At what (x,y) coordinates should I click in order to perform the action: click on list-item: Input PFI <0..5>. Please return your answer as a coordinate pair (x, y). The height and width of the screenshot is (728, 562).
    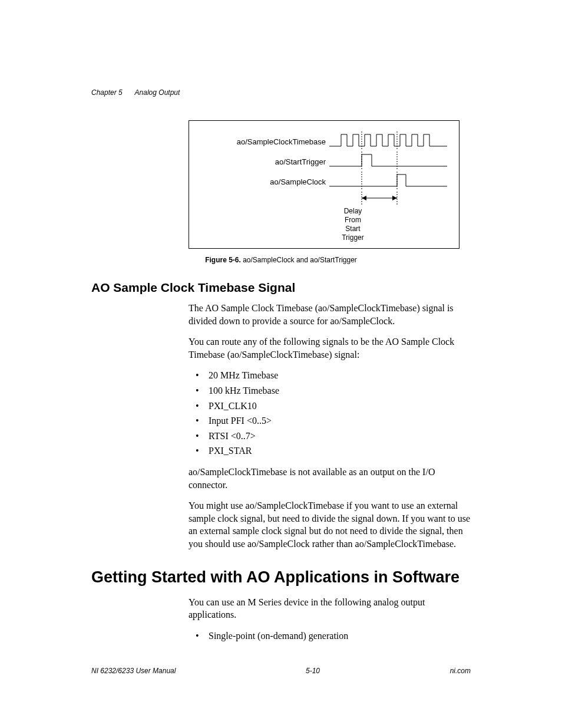
    Looking at the image, I should click on (330, 421).